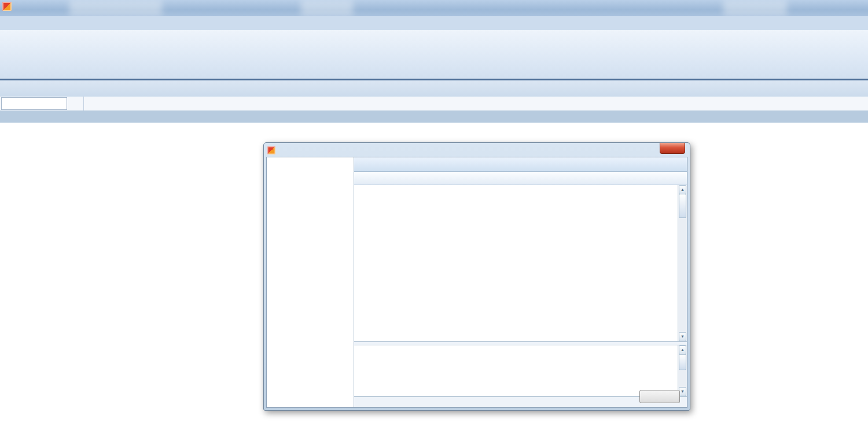 This screenshot has height=435, width=868. Describe the element at coordinates (434, 23) in the screenshot. I see `menu-tabs` at that location.